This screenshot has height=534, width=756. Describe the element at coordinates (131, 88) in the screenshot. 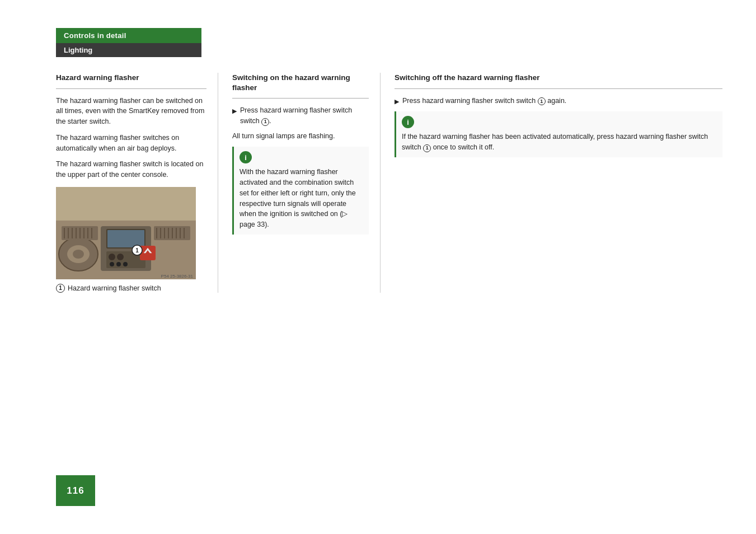

I see `left-divider` at that location.